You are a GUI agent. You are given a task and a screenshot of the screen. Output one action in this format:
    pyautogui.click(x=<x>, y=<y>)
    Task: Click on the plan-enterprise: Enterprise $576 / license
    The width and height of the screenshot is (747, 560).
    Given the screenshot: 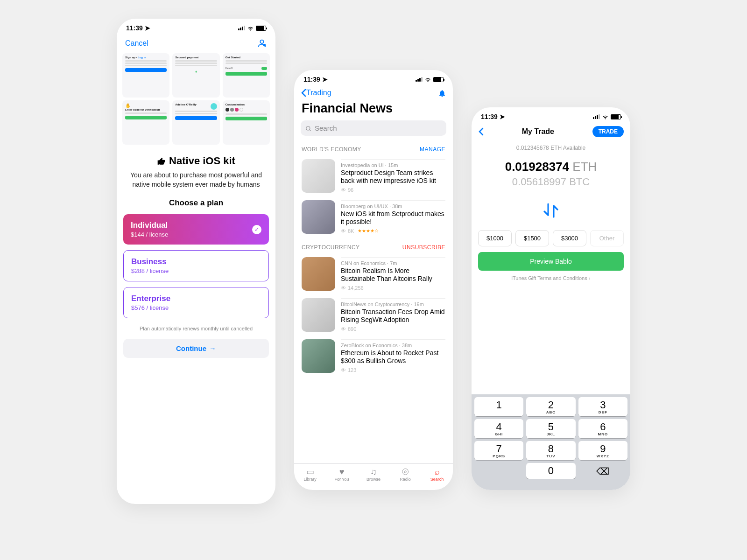 What is the action you would take?
    pyautogui.click(x=196, y=302)
    